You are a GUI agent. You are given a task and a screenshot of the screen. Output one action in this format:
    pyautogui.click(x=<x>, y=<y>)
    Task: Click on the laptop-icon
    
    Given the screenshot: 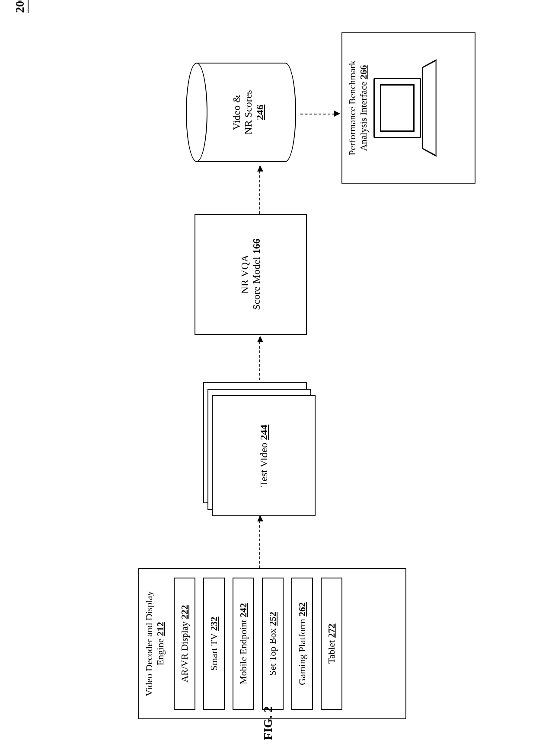 What is the action you would take?
    pyautogui.click(x=412, y=108)
    